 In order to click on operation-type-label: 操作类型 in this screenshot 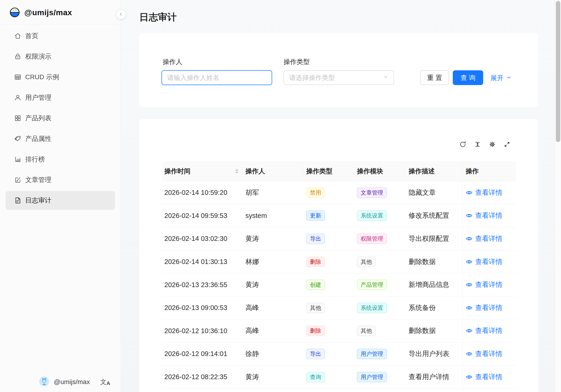, I will do `click(297, 62)`.